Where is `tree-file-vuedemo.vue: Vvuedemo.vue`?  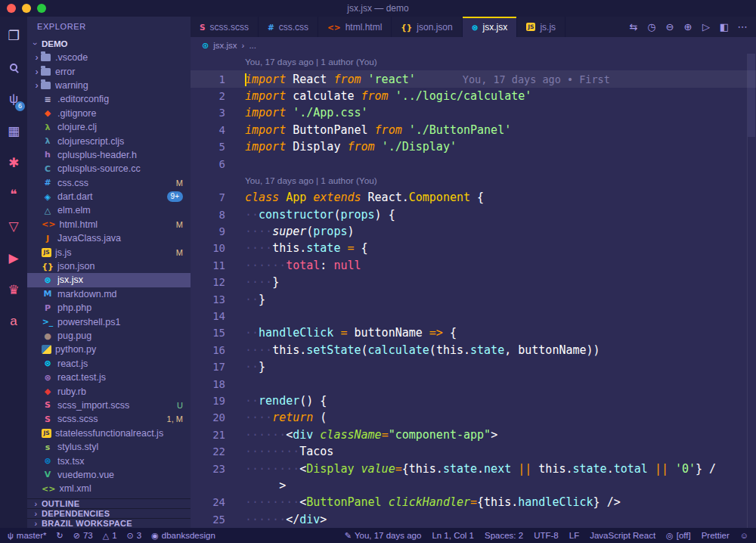 tree-file-vuedemo.vue: Vvuedemo.vue is located at coordinates (109, 475).